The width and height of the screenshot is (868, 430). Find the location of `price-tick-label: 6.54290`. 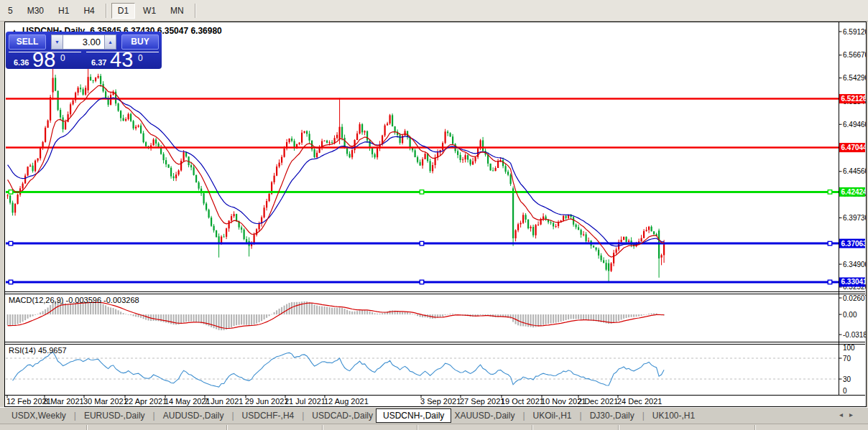

price-tick-label: 6.54290 is located at coordinates (854, 78).